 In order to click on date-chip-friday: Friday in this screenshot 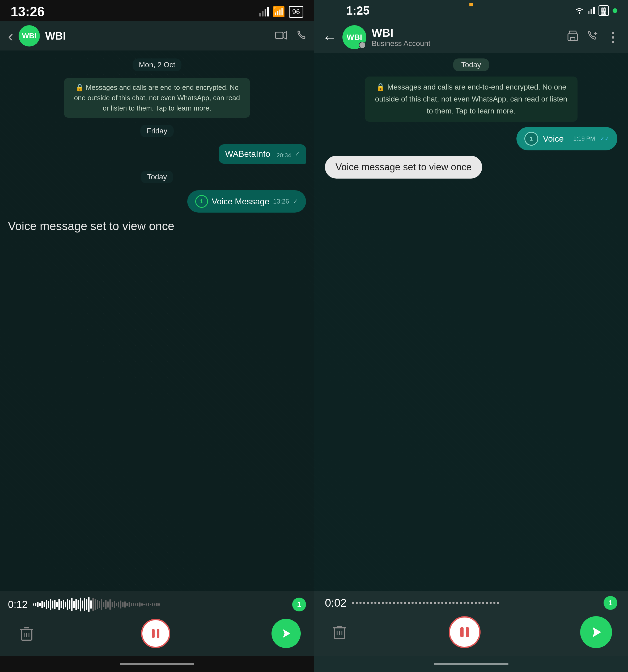, I will do `click(157, 131)`.